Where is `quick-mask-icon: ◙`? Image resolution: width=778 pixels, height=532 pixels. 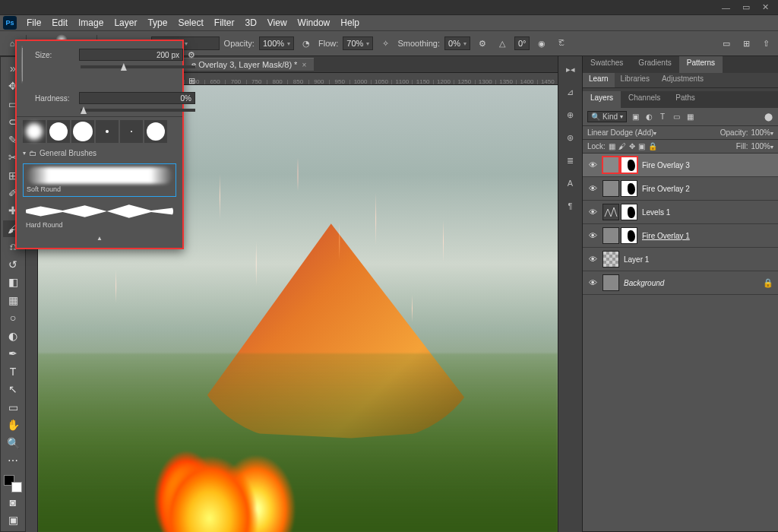
quick-mask-icon: ◙ is located at coordinates (13, 502).